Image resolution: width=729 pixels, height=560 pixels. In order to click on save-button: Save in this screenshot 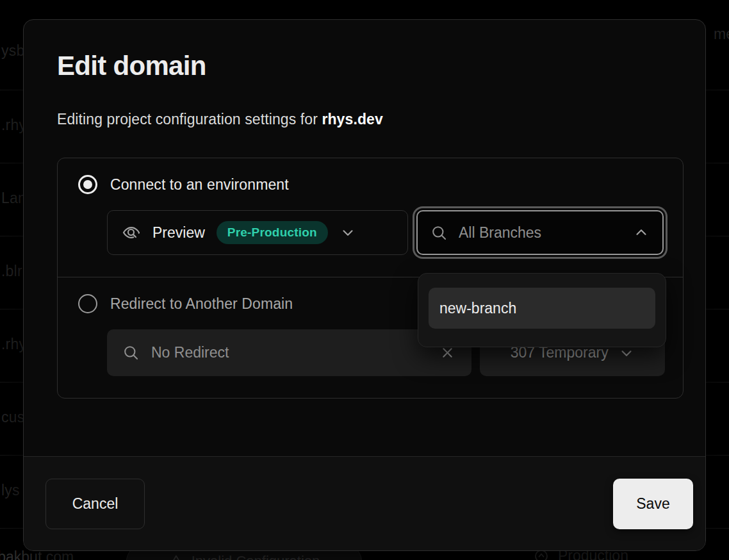, I will do `click(653, 504)`.